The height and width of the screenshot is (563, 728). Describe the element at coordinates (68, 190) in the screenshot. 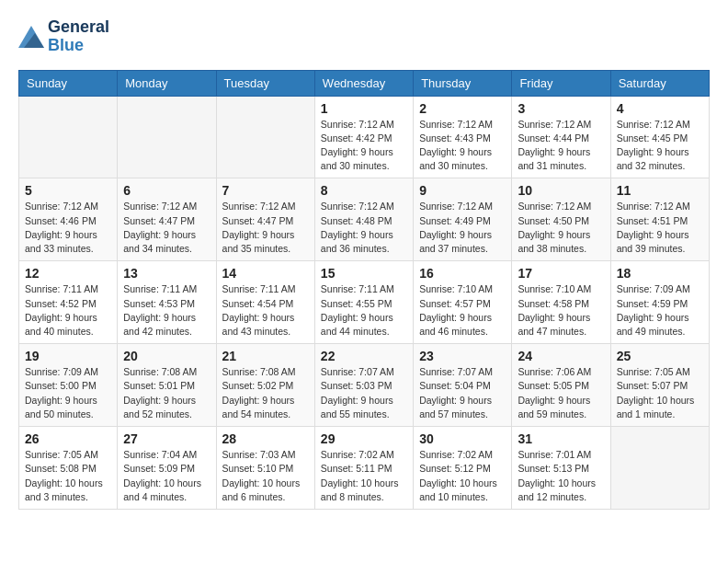

I see `day-number: 5` at that location.